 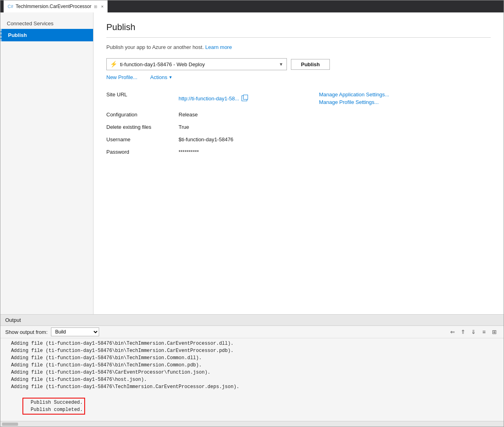 I want to click on pin-icon: ⊞, so click(x=96, y=6).